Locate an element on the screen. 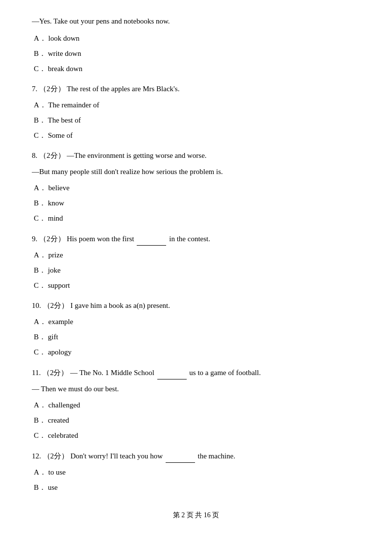 This screenshot has width=392, height=555. q6-option-a-text: look down is located at coordinates (64, 38).